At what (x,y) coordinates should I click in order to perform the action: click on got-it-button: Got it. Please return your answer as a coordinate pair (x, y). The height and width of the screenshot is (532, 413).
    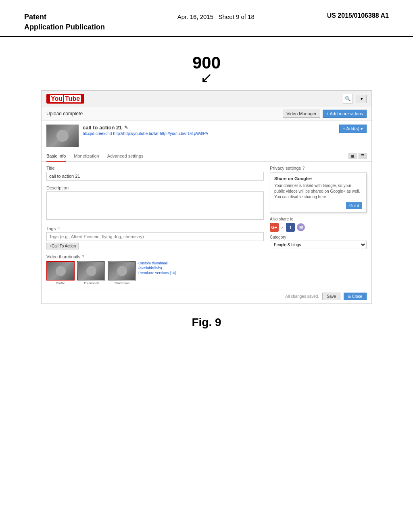
    Looking at the image, I should click on (354, 206).